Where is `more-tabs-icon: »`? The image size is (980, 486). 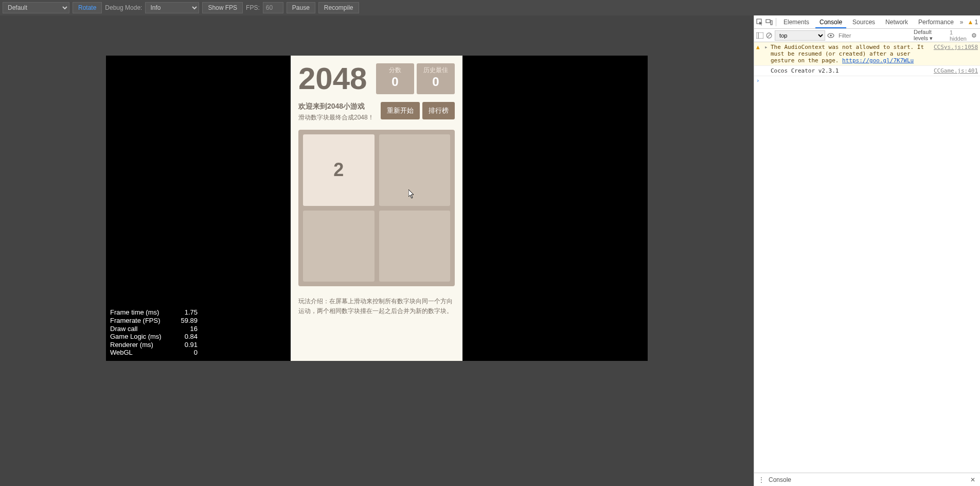
more-tabs-icon: » is located at coordinates (962, 22).